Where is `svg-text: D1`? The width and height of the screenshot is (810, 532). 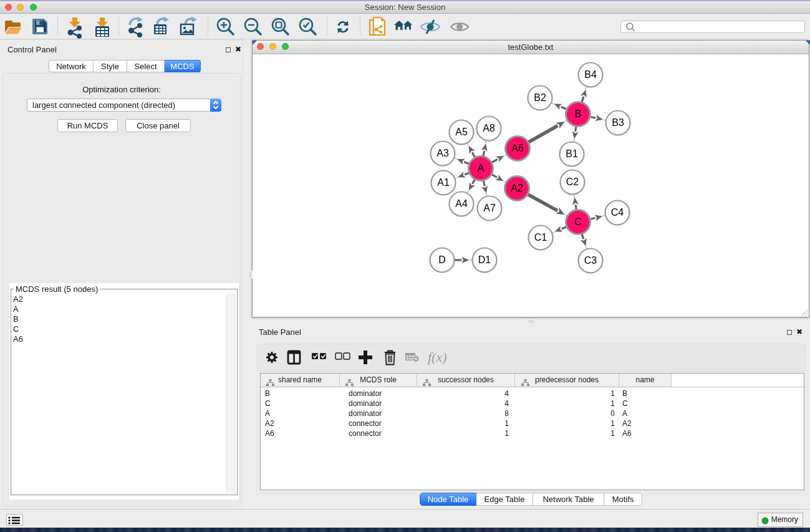 svg-text: D1 is located at coordinates (485, 259).